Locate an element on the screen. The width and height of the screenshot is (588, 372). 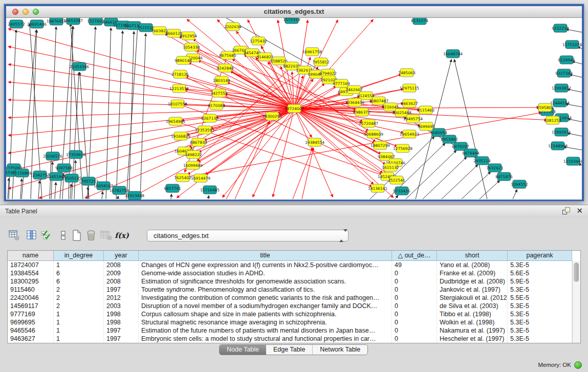
delete-rows-trash-icon is located at coordinates (91, 235).